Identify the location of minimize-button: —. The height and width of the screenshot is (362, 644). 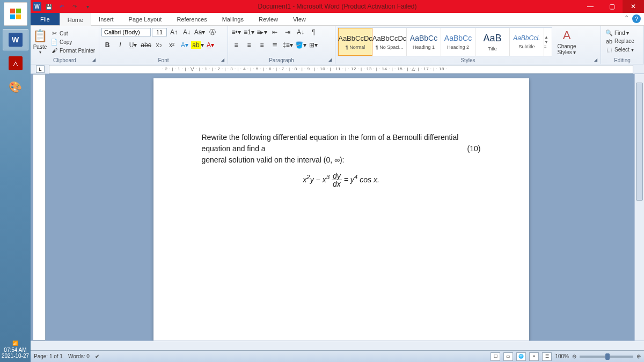
(590, 6).